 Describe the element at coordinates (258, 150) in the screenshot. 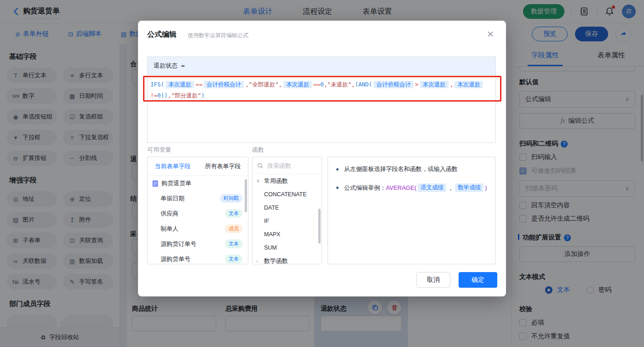

I see `functions-label: 函数` at that location.